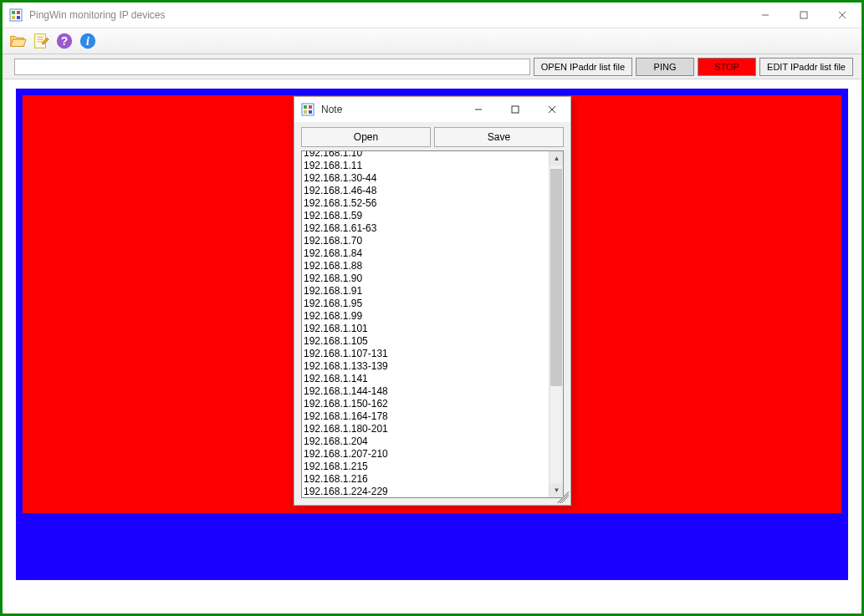 The image size is (864, 616). What do you see at coordinates (88, 41) in the screenshot?
I see `info-icon: i` at bounding box center [88, 41].